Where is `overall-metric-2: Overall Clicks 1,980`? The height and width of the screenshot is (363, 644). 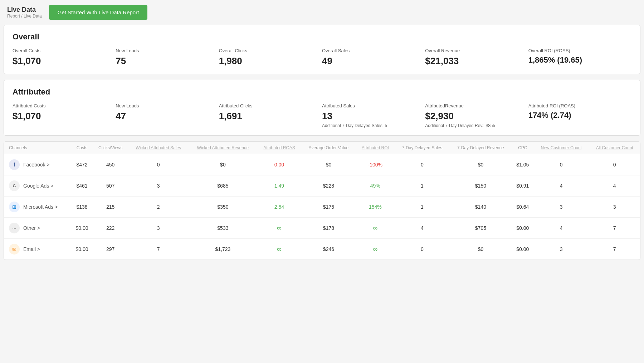
overall-metric-2: Overall Clicks 1,980 is located at coordinates (270, 57).